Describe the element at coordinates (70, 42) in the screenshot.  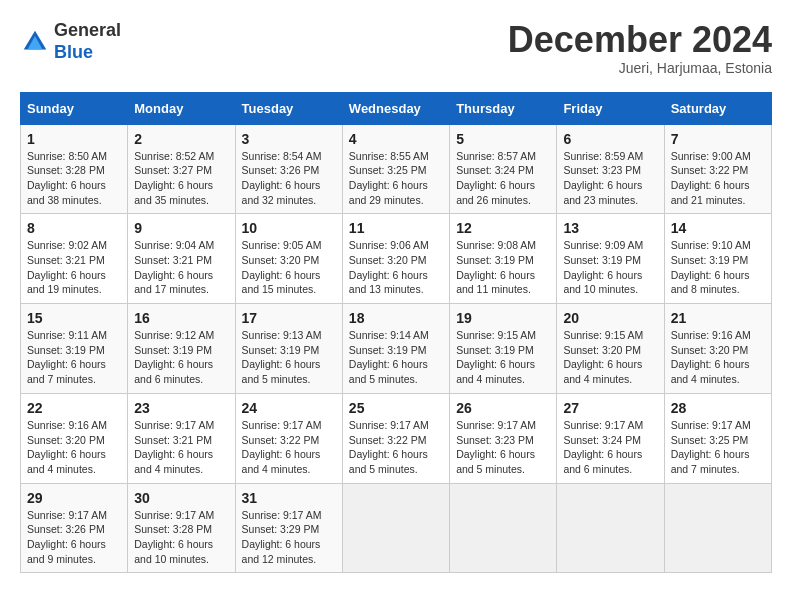
I see `logo: General Blue` at that location.